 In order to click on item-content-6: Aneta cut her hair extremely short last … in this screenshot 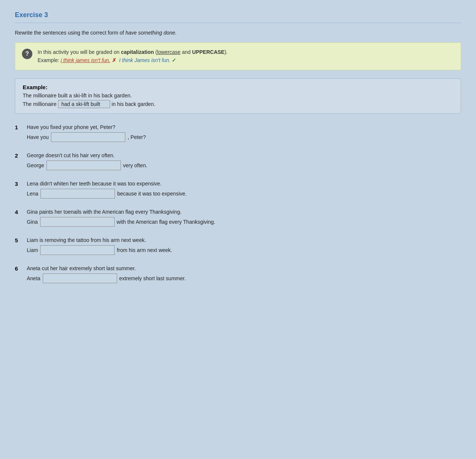, I will do `click(244, 274)`.